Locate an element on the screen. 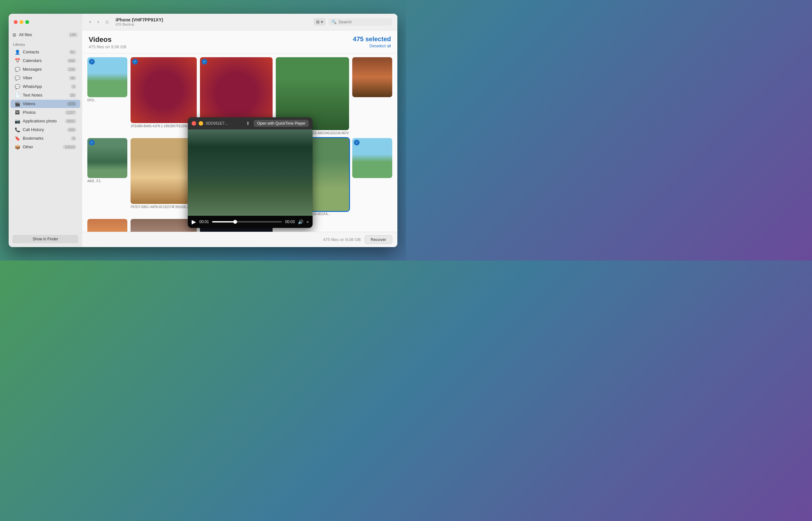 This screenshot has width=812, height=521. content-header: Videos 475 files on 9,06 GB 475 selected… is located at coordinates (240, 42).